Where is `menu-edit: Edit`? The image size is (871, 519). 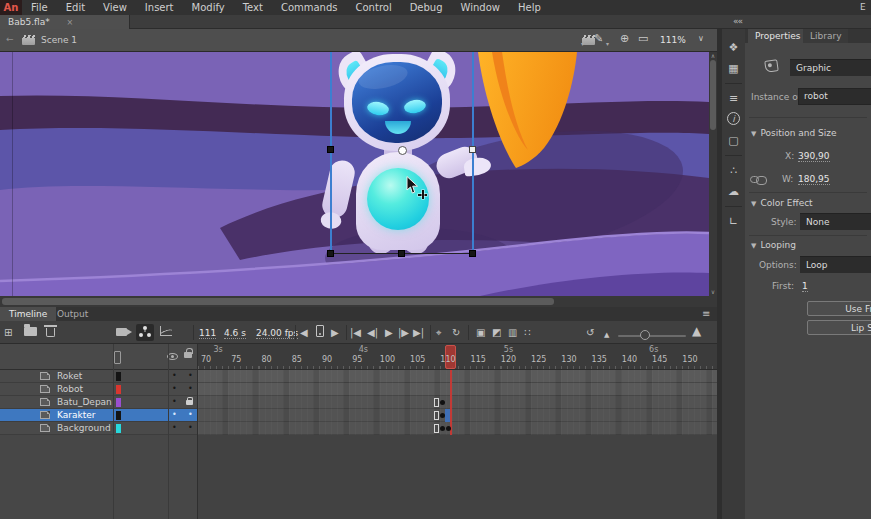 menu-edit: Edit is located at coordinates (76, 8).